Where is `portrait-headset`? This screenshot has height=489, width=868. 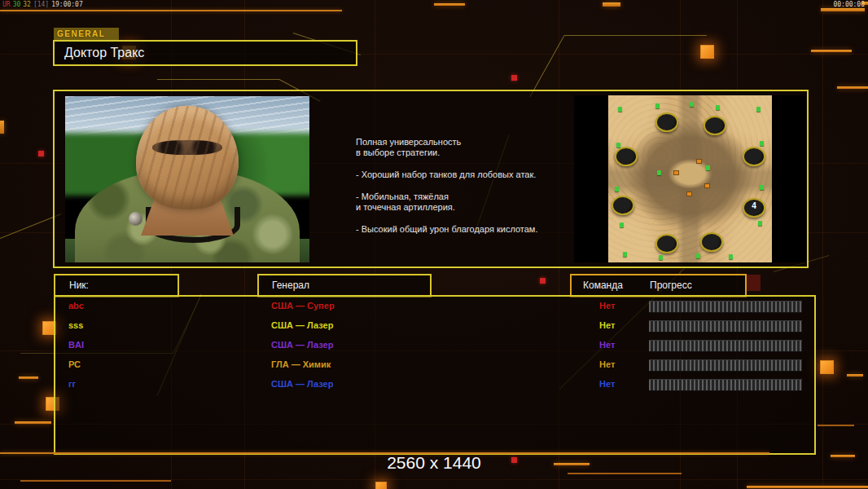
portrait-headset is located at coordinates (135, 218).